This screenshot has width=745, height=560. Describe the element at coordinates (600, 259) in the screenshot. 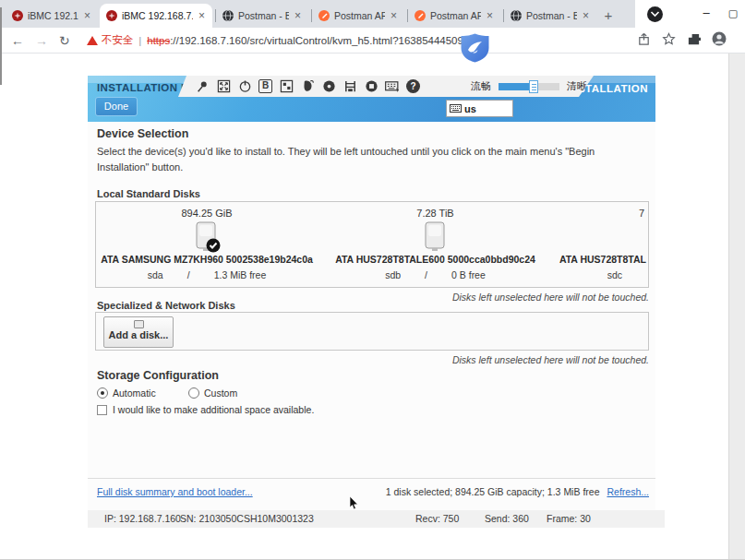

I see `disk-name: ATA HUS728T8TAL` at that location.